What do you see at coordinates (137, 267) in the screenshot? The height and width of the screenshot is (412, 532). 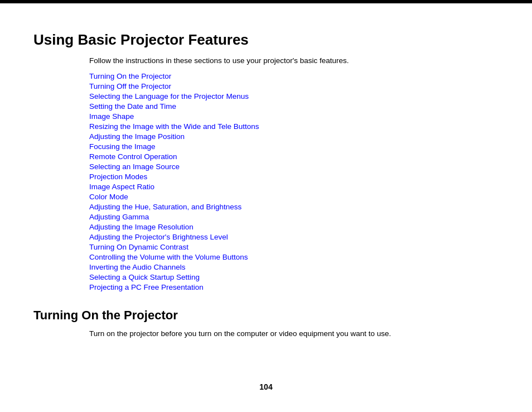 I see `nav-link: Inverting the Audio Channels` at bounding box center [137, 267].